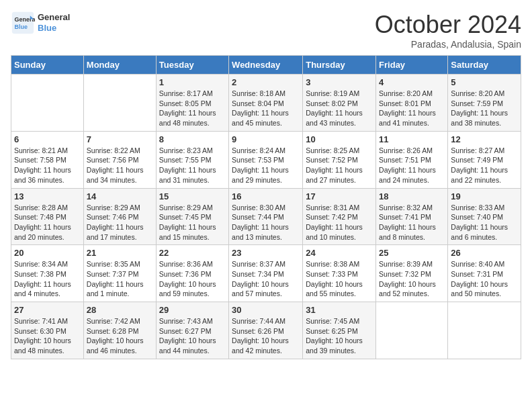  Describe the element at coordinates (21, 27) in the screenshot. I see `svg-text: Blue` at that location.